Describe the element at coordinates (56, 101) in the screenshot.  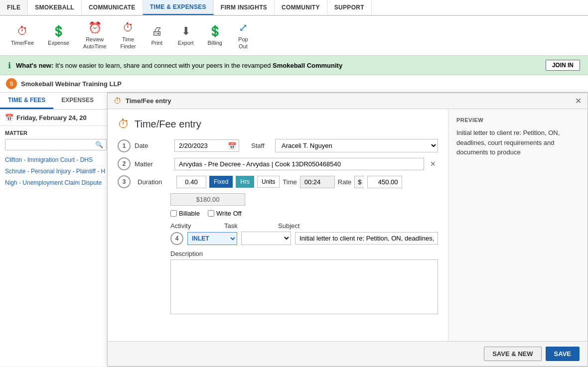
I see `panel-tabs: TIME & FEES EXPENSES` at that location.